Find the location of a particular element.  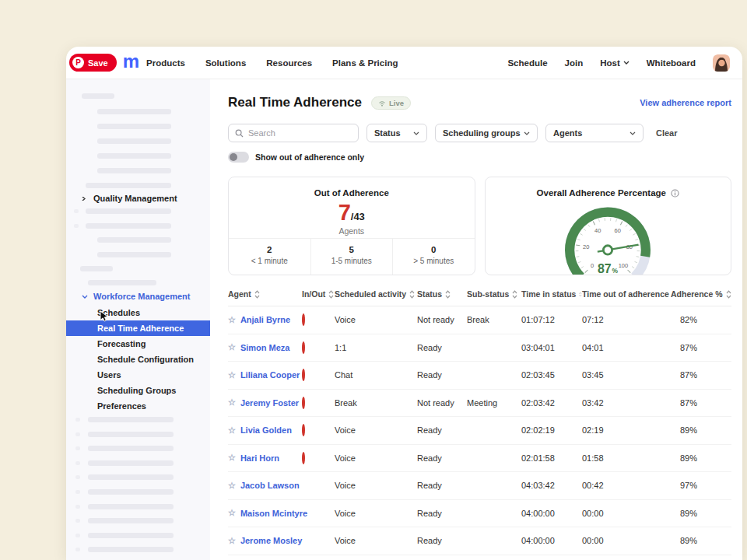

summary-cards: Out of Adherence 7/43 Agents 2 < 1 minut… is located at coordinates (479, 226).